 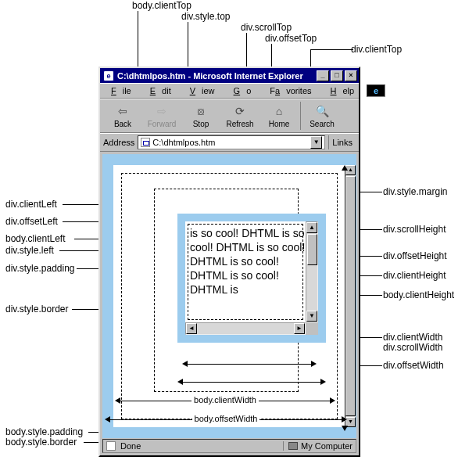 What do you see at coordinates (294, 91) in the screenshot?
I see `menu-favorites: Favorites` at bounding box center [294, 91].